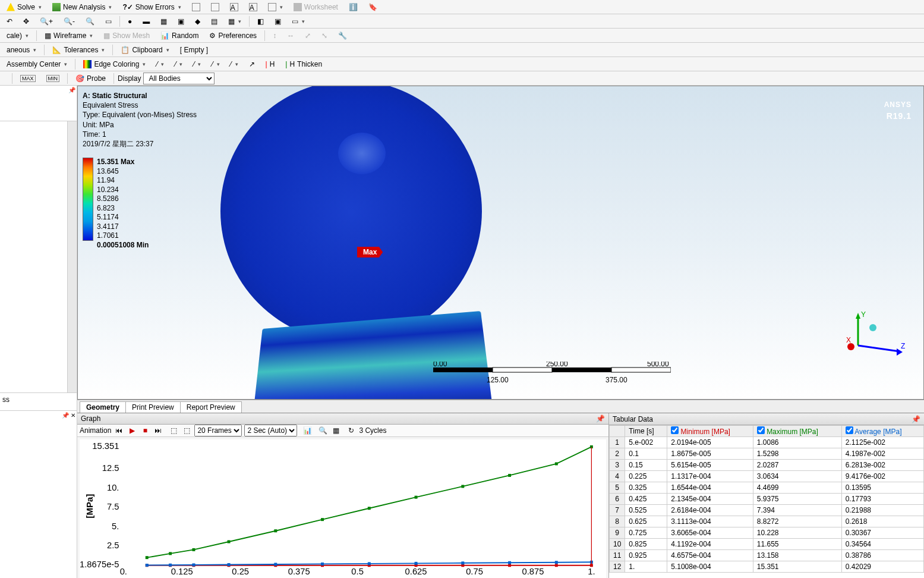 This screenshot has height=578, width=924. I want to click on tb2-zoom-in: 🔍+, so click(46, 21).